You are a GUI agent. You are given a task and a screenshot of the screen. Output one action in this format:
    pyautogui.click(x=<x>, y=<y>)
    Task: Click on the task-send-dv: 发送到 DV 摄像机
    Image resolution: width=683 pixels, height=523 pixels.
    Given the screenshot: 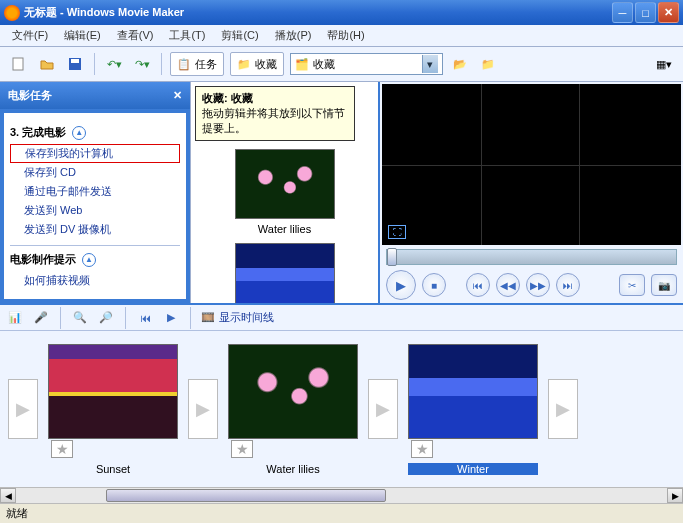 What is the action you would take?
    pyautogui.click(x=95, y=230)
    